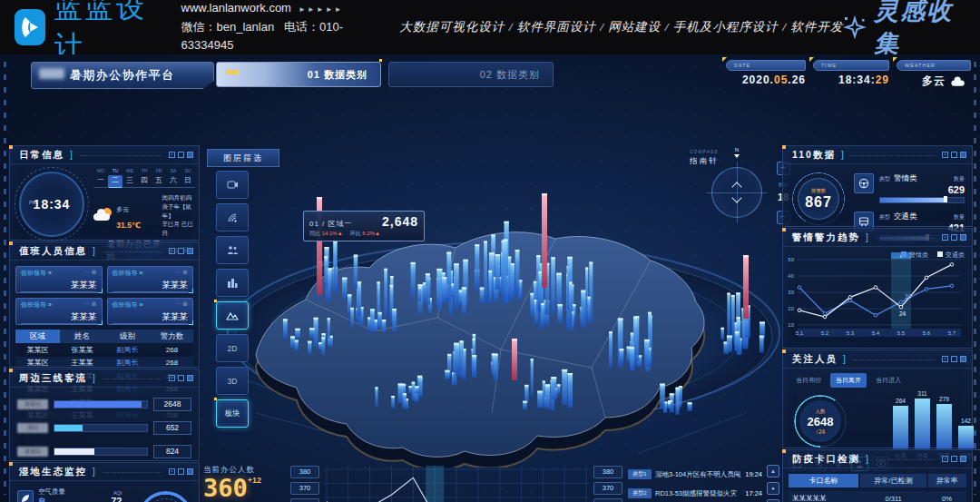 This screenshot has height=502, width=980. I want to click on panel-title: 日常信息, so click(42, 155).